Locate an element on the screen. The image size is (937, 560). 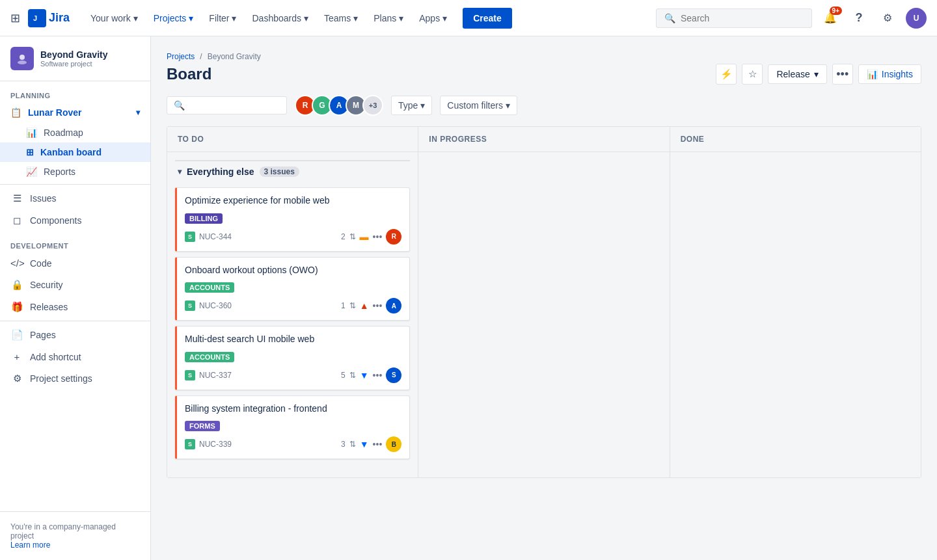
sidebar-item-add-shortcut: + Add shortcut is located at coordinates (75, 356).